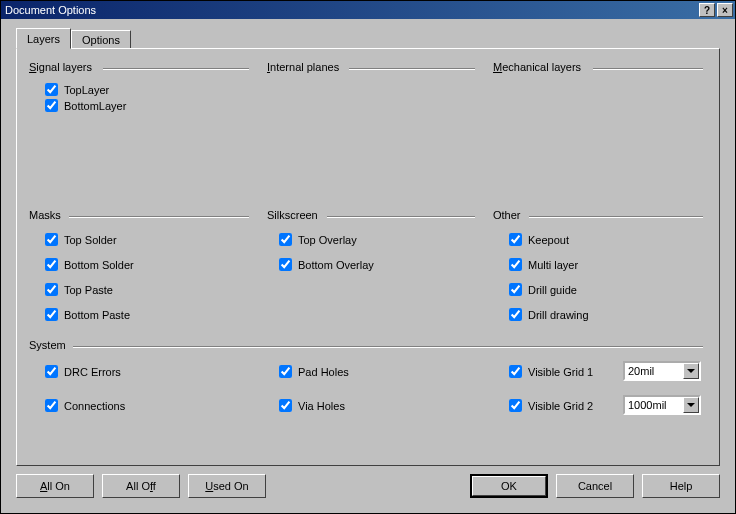 Image resolution: width=736 pixels, height=514 pixels. I want to click on button-bar: All On All Off Used On OK Cancel Help, so click(368, 487).